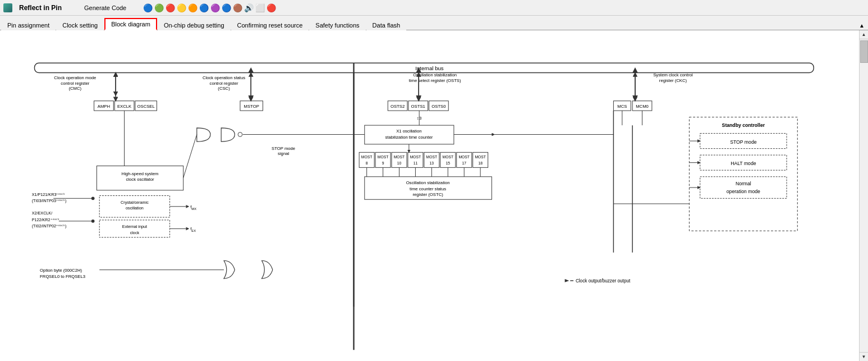  What do you see at coordinates (367, 157) in the screenshot?
I see `most8-label: MOST` at bounding box center [367, 157].